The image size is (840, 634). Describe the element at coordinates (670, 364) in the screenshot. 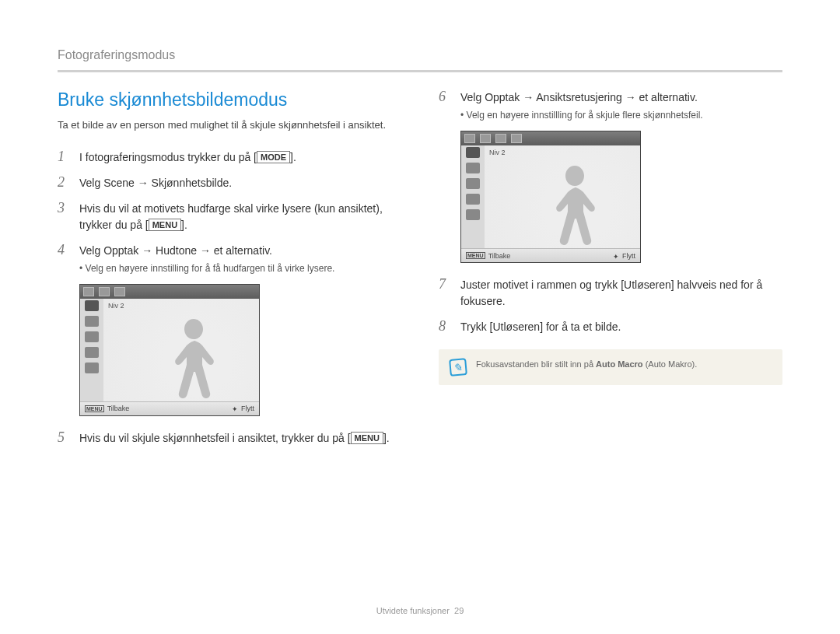

I see `tip-post: (Auto Makro).` at that location.